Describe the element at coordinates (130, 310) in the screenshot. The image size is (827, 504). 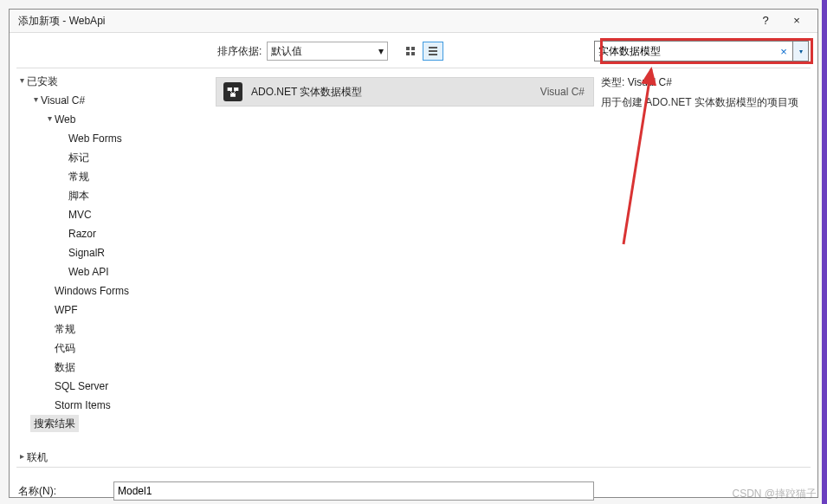
I see `tree-wpf: WPF` at that location.